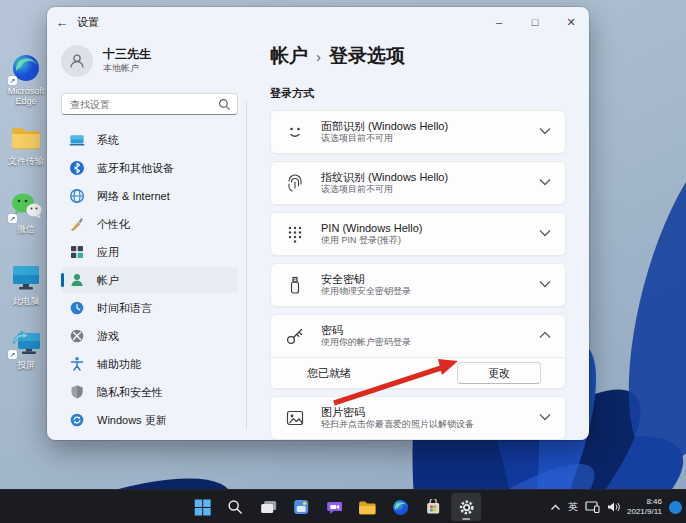  What do you see at coordinates (556, 508) in the screenshot?
I see `tray-overflow-chevron-icon` at bounding box center [556, 508].